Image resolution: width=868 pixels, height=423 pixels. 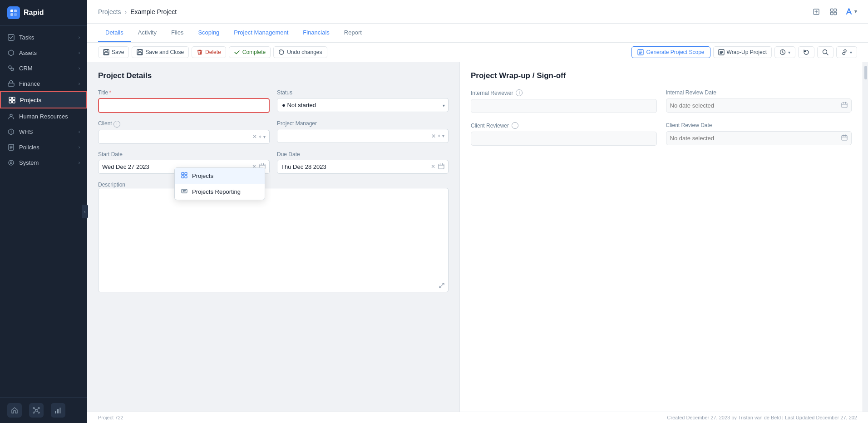 What do you see at coordinates (564, 125) in the screenshot?
I see `client-reviewer-label: Client Reviewer i` at bounding box center [564, 125].